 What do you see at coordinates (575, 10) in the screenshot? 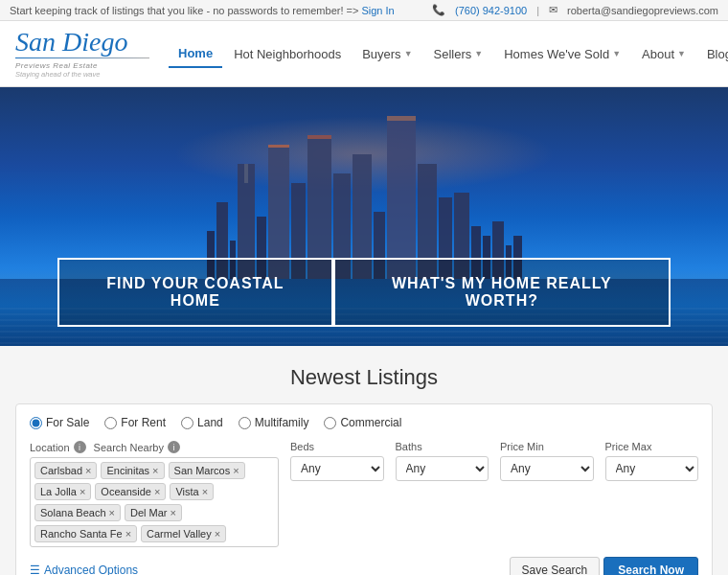
I see `top-bar-right: 📞 (760) 942-9100 | ✉ roberta@sandiegopre…` at bounding box center [575, 10].